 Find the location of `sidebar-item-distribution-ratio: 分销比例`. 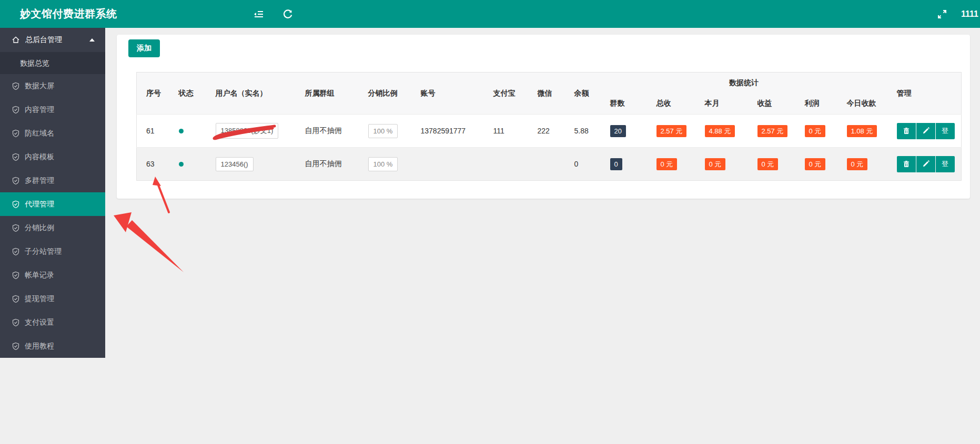

sidebar-item-distribution-ratio: 分销比例 is located at coordinates (53, 228).